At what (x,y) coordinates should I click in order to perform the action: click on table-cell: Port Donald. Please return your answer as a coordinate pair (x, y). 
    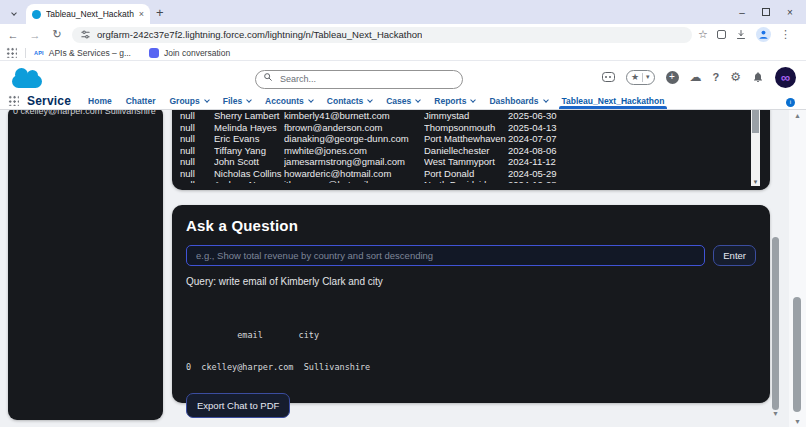
    Looking at the image, I should click on (466, 174).